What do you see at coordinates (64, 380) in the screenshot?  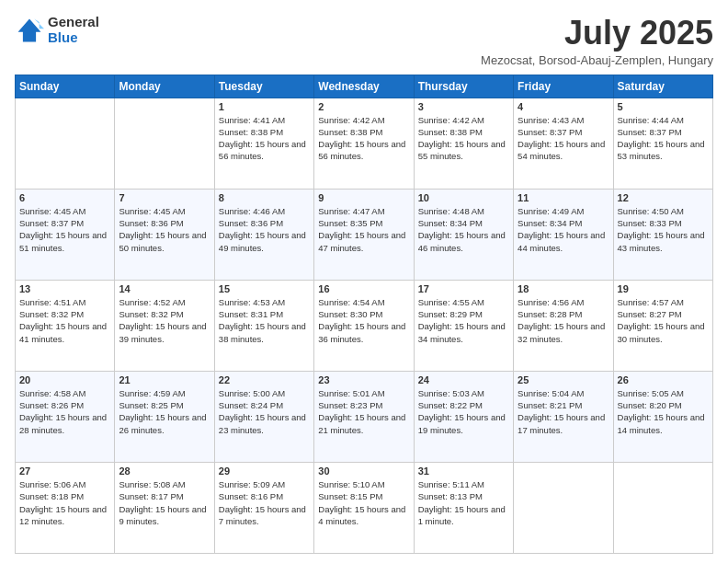 I see `day-number: 20` at bounding box center [64, 380].